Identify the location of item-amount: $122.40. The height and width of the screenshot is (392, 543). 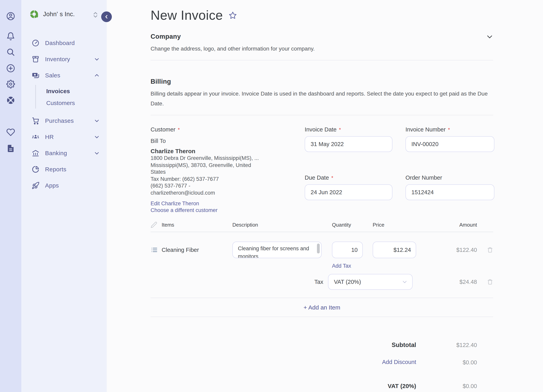
(467, 250).